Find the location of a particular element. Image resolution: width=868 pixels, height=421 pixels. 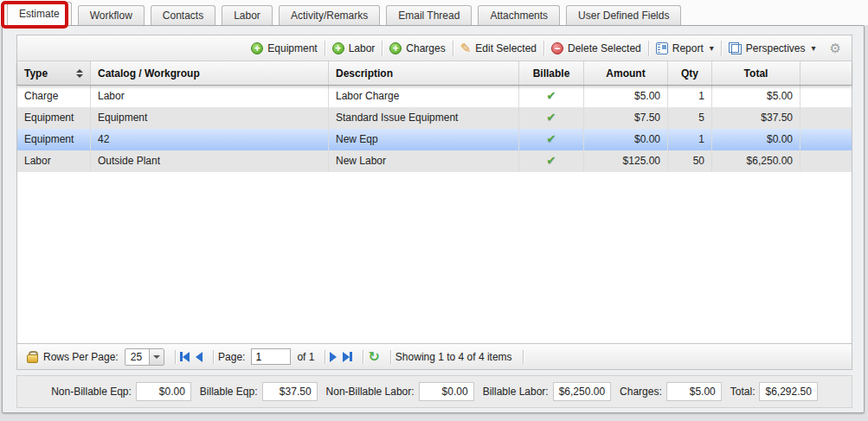

cell-catalog: Equipment is located at coordinates (209, 118).